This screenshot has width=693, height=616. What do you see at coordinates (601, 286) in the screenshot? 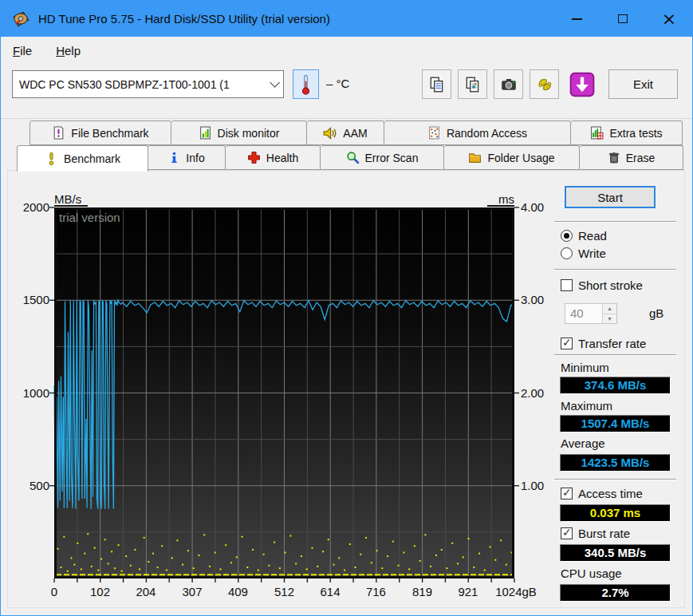
I see `short-stroke-checkbox: Short stroke` at bounding box center [601, 286].